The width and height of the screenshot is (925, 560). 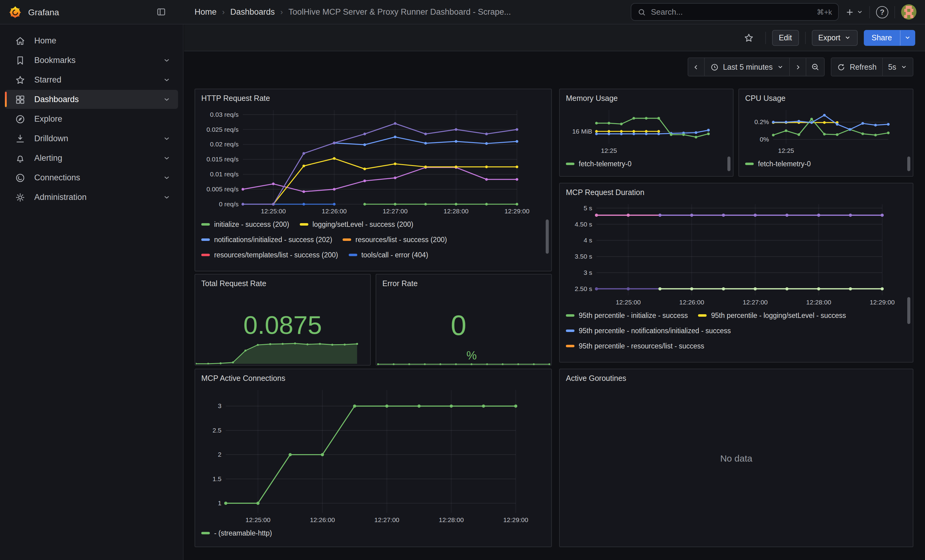 What do you see at coordinates (854, 12) in the screenshot?
I see `add-button` at bounding box center [854, 12].